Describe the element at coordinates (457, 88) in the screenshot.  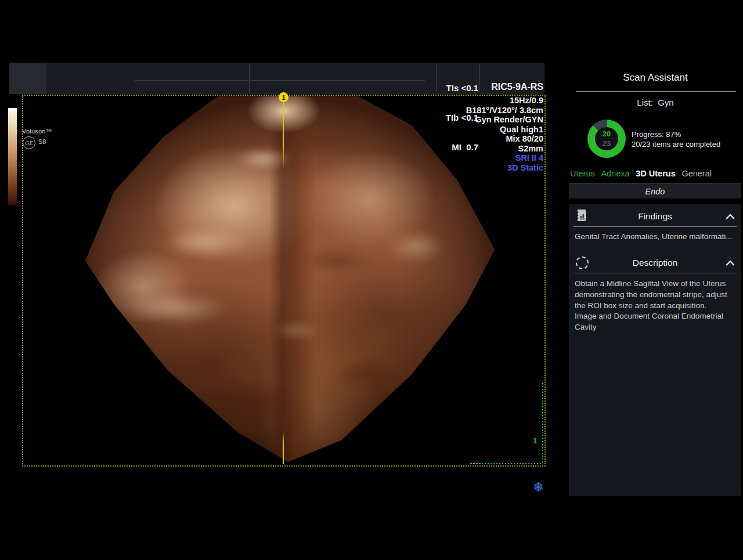
I see `tis-value: TIs <0.1` at that location.